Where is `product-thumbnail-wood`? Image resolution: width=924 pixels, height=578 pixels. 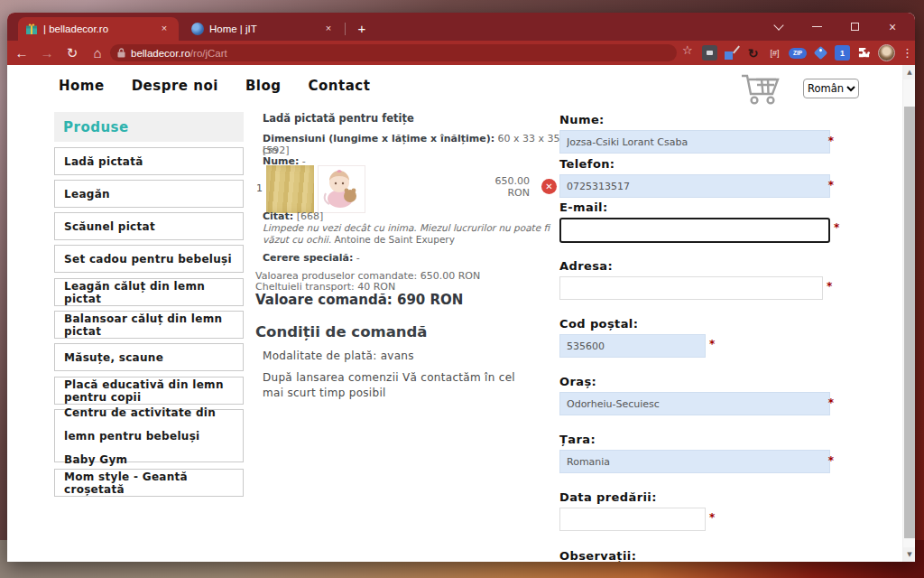
product-thumbnail-wood is located at coordinates (291, 190).